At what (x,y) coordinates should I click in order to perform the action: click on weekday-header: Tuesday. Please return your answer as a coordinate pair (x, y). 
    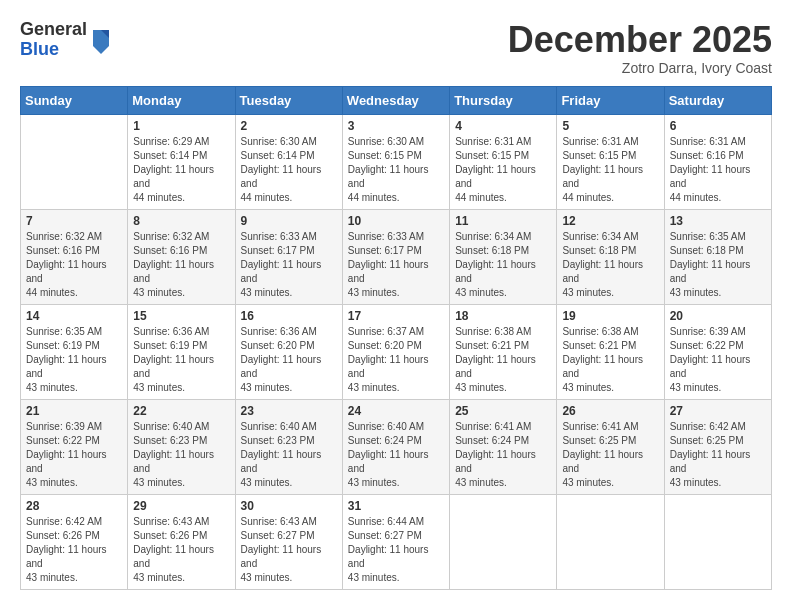
    Looking at the image, I should click on (288, 100).